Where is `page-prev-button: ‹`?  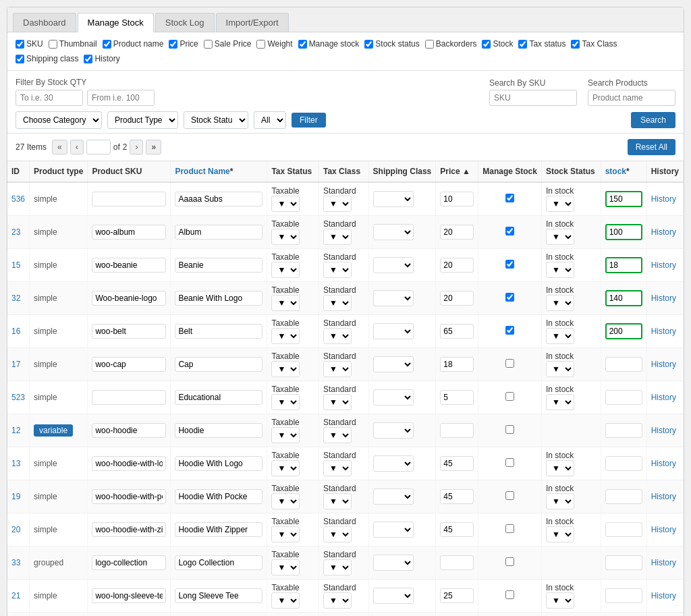
page-prev-button: ‹ is located at coordinates (77, 147).